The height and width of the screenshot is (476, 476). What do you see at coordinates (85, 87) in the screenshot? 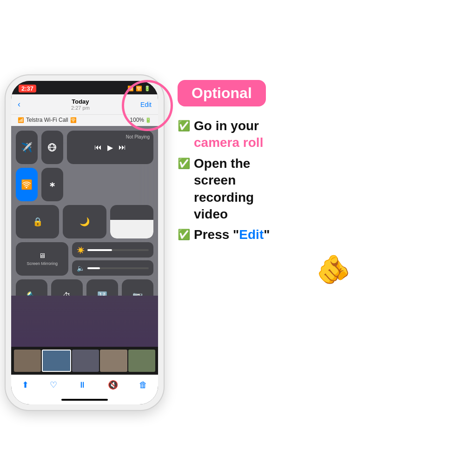
I see `status-bar: 2:37 📶 🛜 🔋` at bounding box center [85, 87].